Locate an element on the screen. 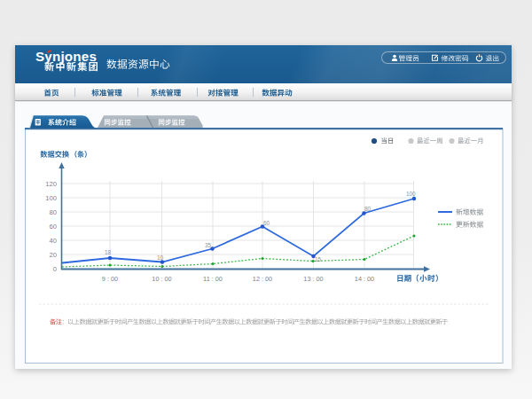 This screenshot has height=399, width=532. svg-text: 15 is located at coordinates (318, 259).